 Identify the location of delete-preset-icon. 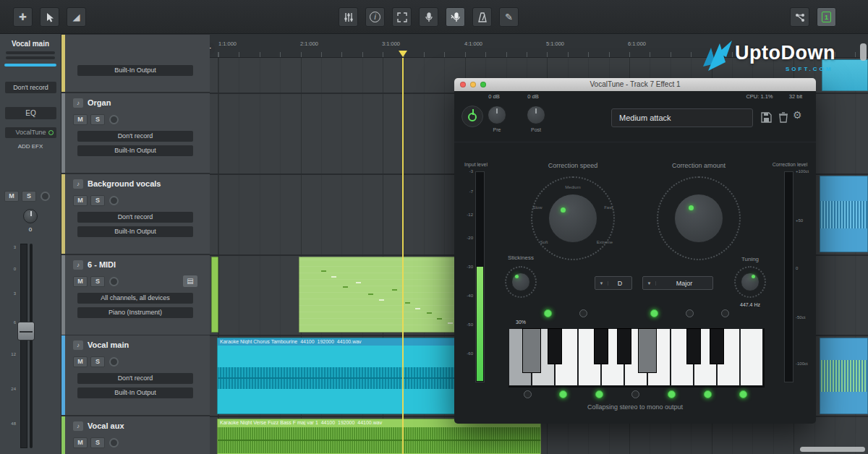
(783, 117).